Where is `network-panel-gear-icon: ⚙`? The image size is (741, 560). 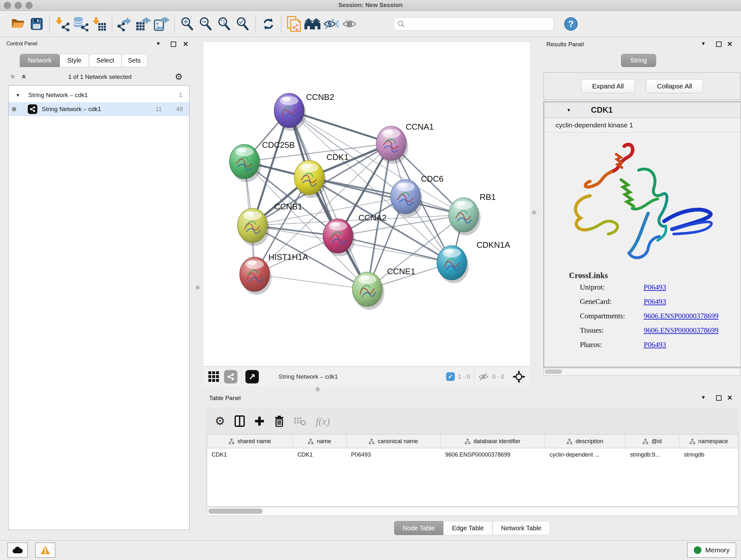
network-panel-gear-icon: ⚙ is located at coordinates (179, 77).